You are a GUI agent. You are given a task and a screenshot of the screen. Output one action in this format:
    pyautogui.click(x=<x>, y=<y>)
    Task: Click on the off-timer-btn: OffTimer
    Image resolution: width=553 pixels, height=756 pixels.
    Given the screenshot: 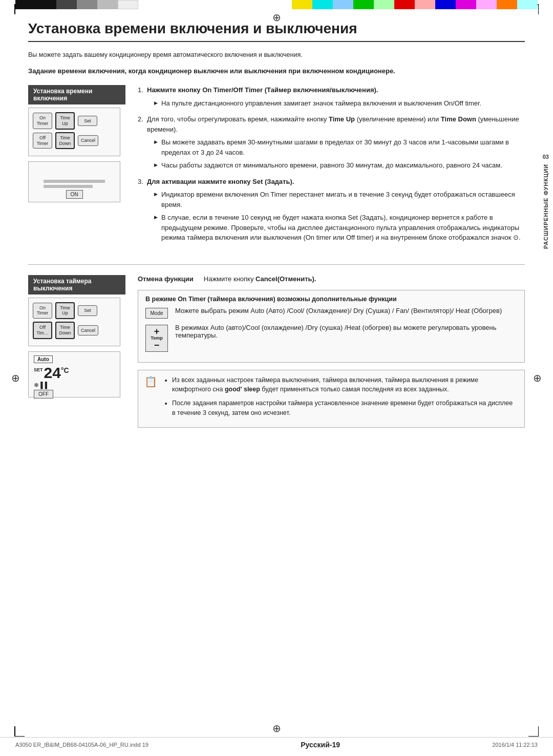 What is the action you would take?
    pyautogui.click(x=42, y=141)
    